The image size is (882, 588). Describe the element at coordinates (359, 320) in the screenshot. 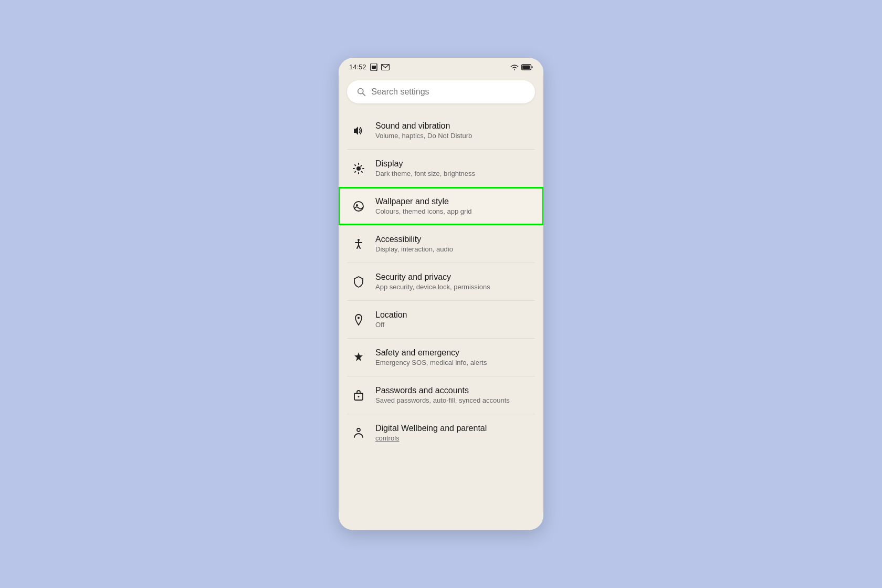

I see `location-icon` at that location.